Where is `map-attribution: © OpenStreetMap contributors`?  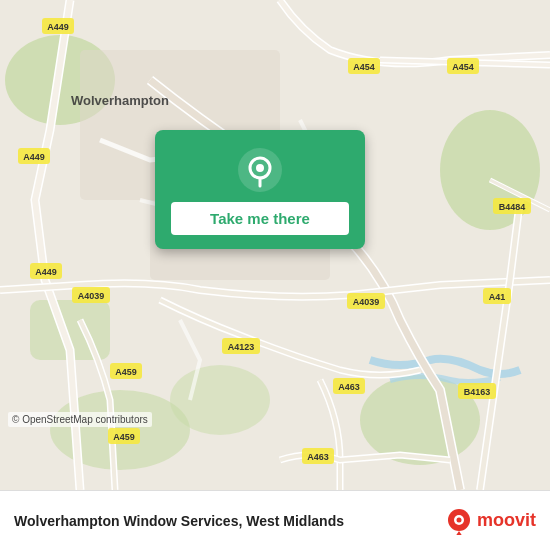
map-attribution: © OpenStreetMap contributors is located at coordinates (80, 420).